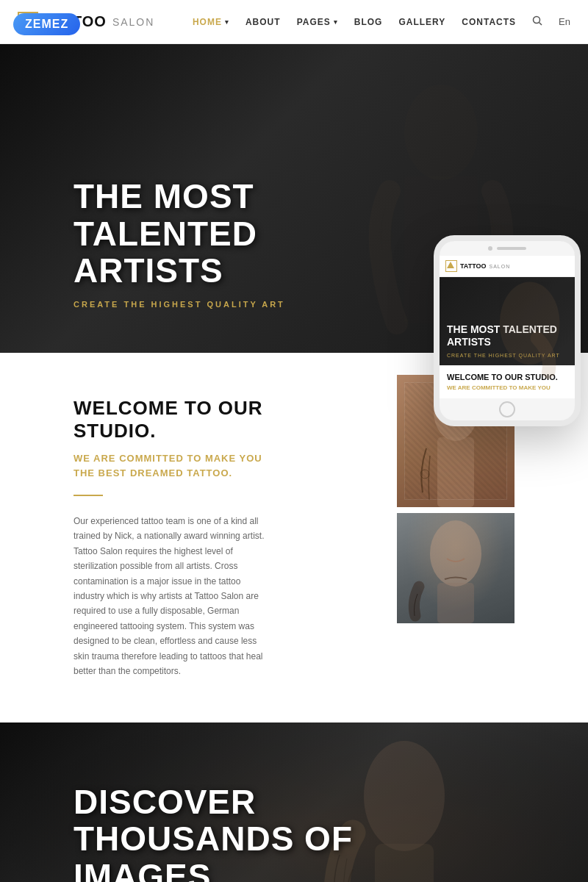  What do you see at coordinates (228, 234) in the screenshot?
I see `hero-title: THE MOST TALENTED ARTISTS` at bounding box center [228, 234].